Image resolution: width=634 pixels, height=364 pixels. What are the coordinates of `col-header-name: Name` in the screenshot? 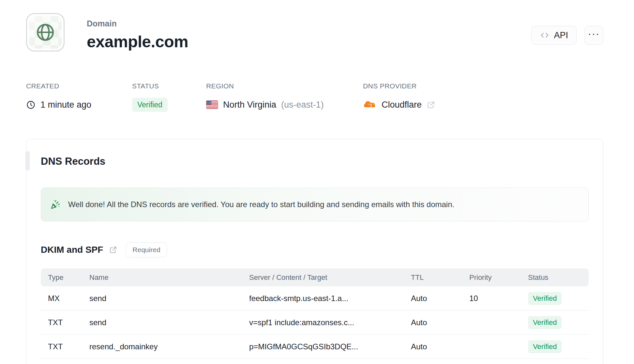 It's located at (169, 278).